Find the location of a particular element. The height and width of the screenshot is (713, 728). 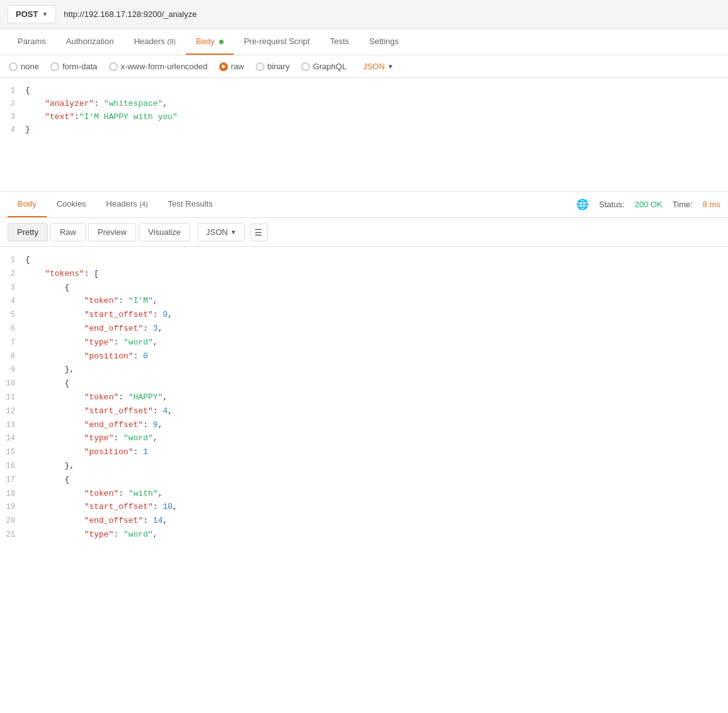

tab-headers: Headers (9) is located at coordinates (155, 42).